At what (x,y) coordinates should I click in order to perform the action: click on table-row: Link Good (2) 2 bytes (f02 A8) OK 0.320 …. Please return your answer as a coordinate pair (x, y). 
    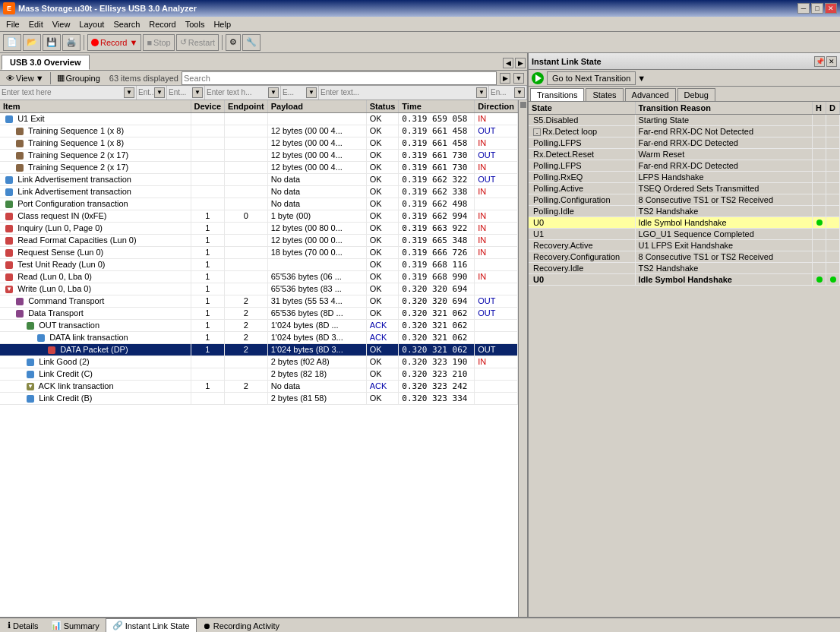
    Looking at the image, I should click on (259, 362).